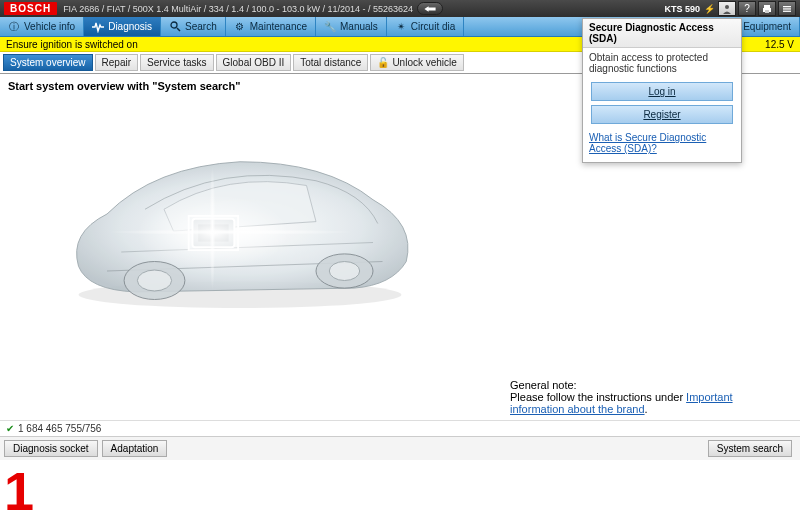 This screenshot has height=520, width=800. What do you see at coordinates (60, 428) in the screenshot?
I see `status-code: 1 684 465 755/756` at bounding box center [60, 428].